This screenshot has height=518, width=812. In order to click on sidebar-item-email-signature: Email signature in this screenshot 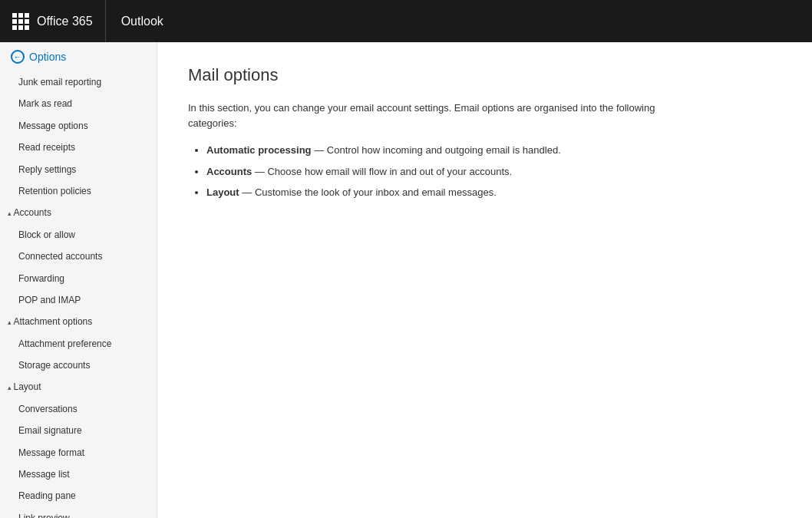, I will do `click(78, 431)`.